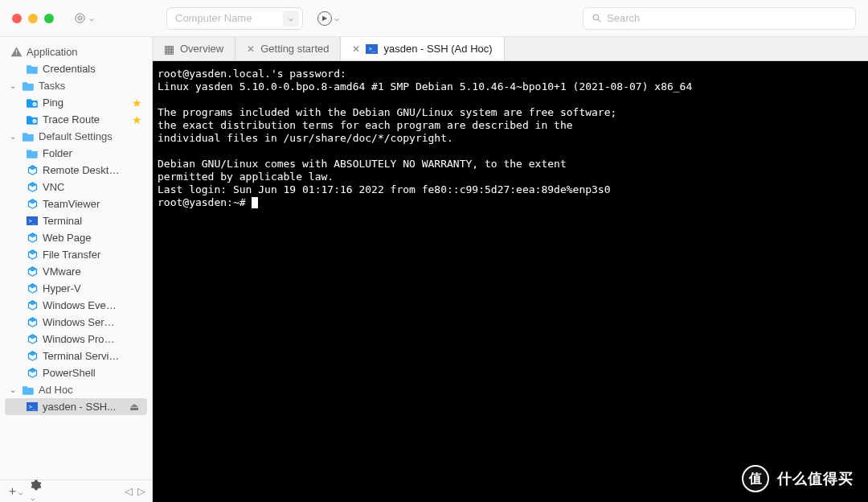 The height and width of the screenshot is (502, 868). I want to click on grid-icon: ▦, so click(169, 49).